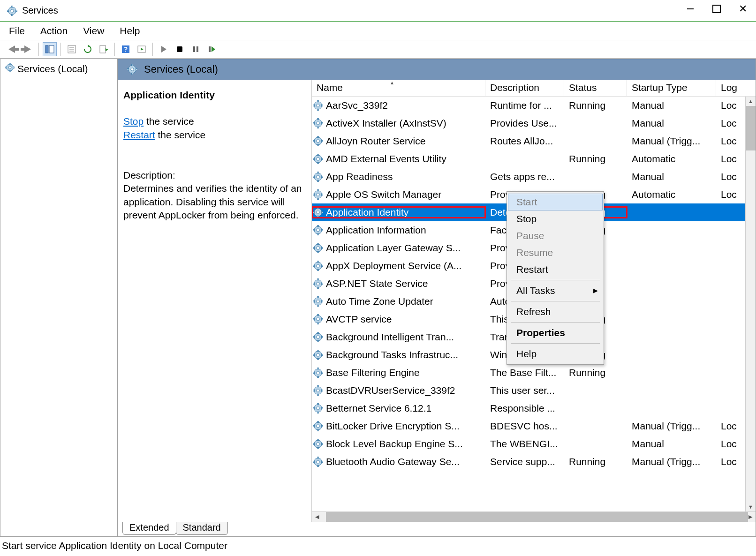 Image resolution: width=756 pixels, height=556 pixels. What do you see at coordinates (750, 101) in the screenshot?
I see `scroll-up-icon: ▲` at bounding box center [750, 101].